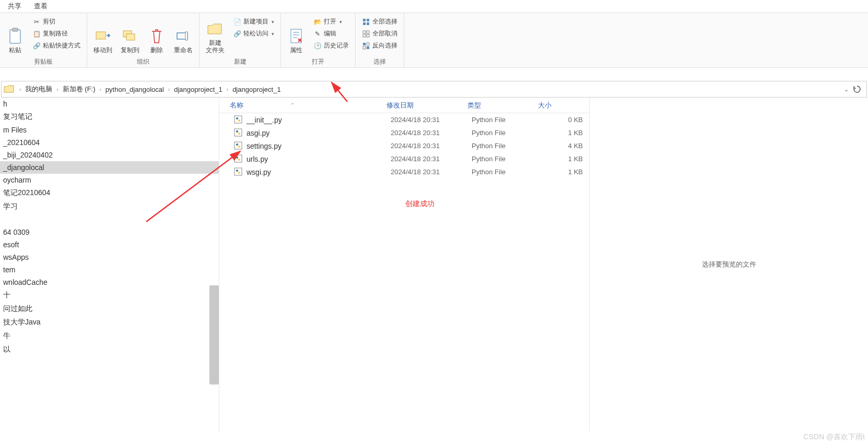  What do you see at coordinates (857, 89) in the screenshot?
I see `refresh-button` at bounding box center [857, 89].